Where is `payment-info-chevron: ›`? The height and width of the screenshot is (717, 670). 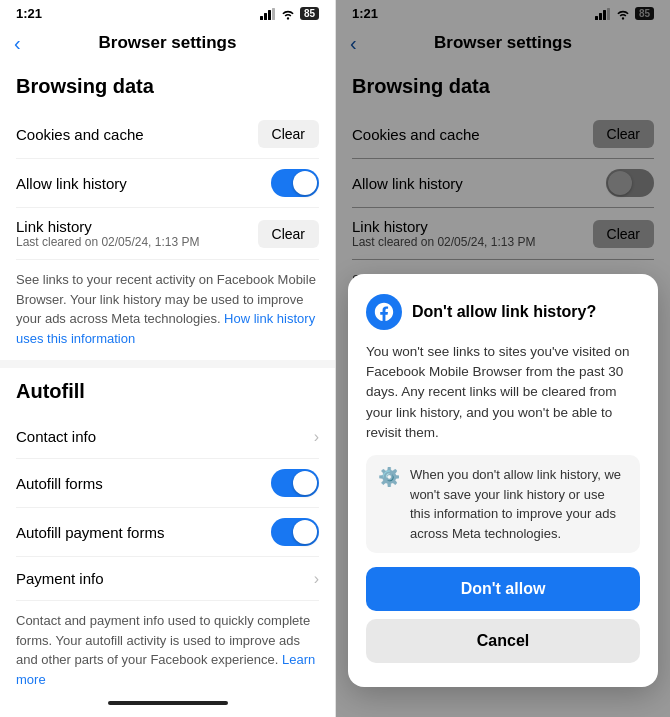 payment-info-chevron: › is located at coordinates (316, 579).